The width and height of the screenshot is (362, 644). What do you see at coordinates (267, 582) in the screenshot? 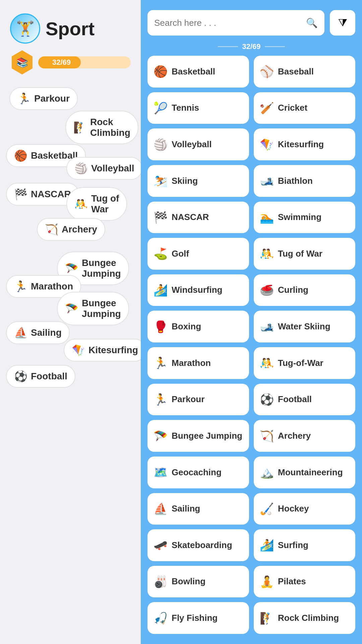
I see `pilates-emoji: 🧘` at bounding box center [267, 582].